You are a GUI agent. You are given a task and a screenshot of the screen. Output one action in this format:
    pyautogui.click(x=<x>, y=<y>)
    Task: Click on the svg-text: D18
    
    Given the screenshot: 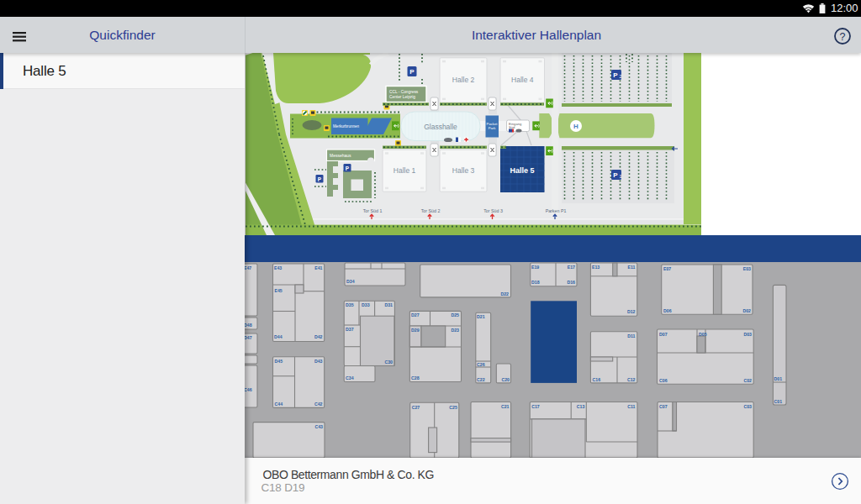 What is the action you would take?
    pyautogui.click(x=536, y=282)
    